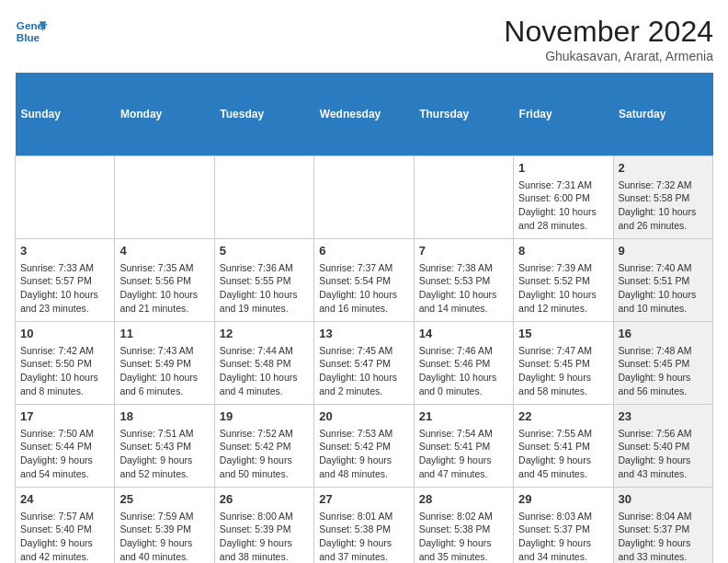 Image resolution: width=728 pixels, height=563 pixels. I want to click on day-info: Sunrise: 8:04 AM Sunset: 5:37 PM Dayligh…, so click(664, 536).